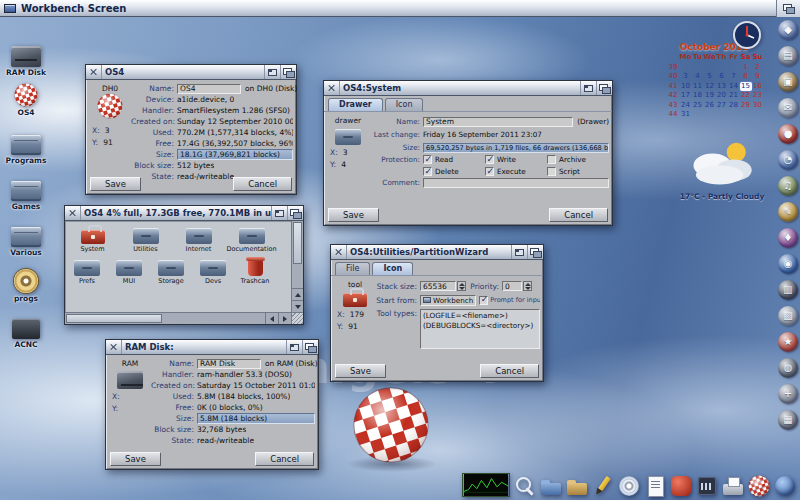 The image size is (800, 500). Describe the element at coordinates (252, 238) in the screenshot. I see `drawer-icon-documentation: Documentation` at that location.